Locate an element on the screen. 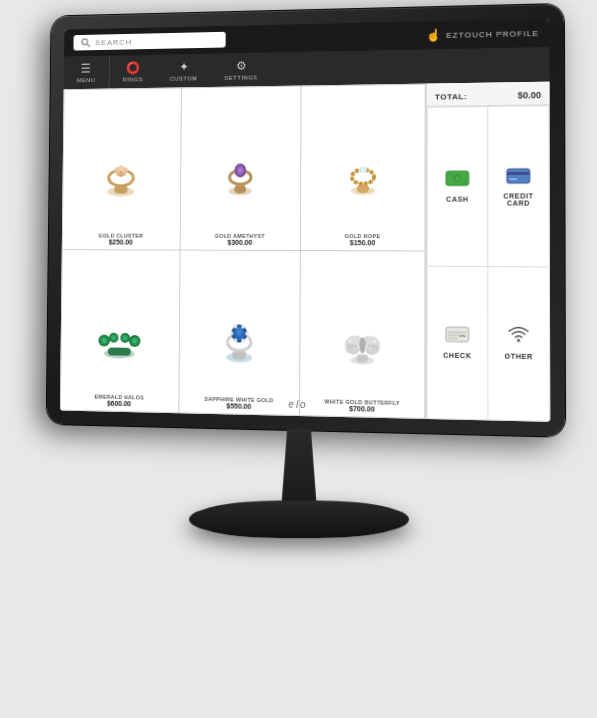 The image size is (597, 718). eztouch-text: EZTOUCH PROFILE is located at coordinates (492, 34).